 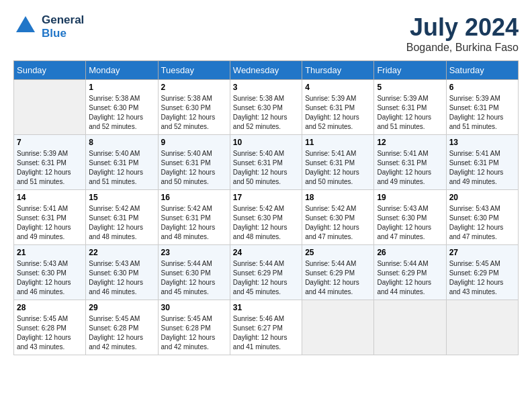 I want to click on day-cell: 22Sunrise: 5:43 AMSunset: 6:30 PMDayligh…, so click(x=122, y=273).